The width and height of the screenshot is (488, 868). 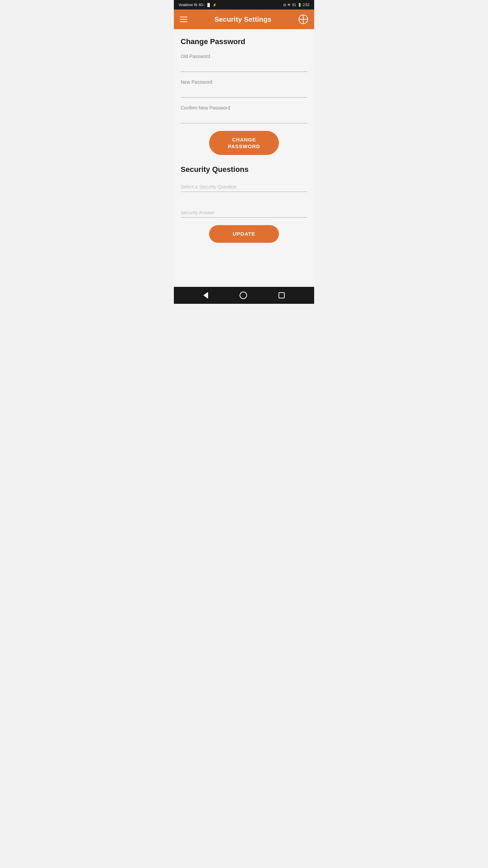 What do you see at coordinates (188, 5) in the screenshot?
I see `carrier-text: Vodafone IN` at bounding box center [188, 5].